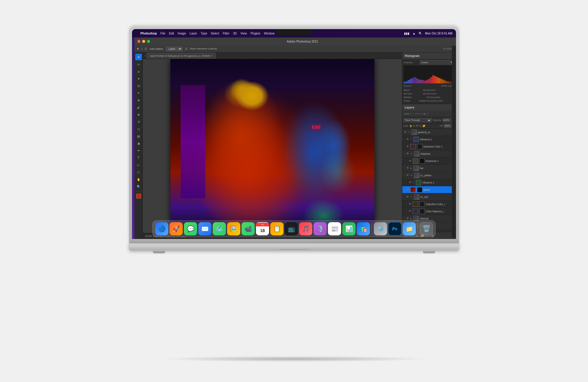  Describe the element at coordinates (429, 197) in the screenshot. I see `layer-cc-red: 👁 ▼ cc_red` at that location.